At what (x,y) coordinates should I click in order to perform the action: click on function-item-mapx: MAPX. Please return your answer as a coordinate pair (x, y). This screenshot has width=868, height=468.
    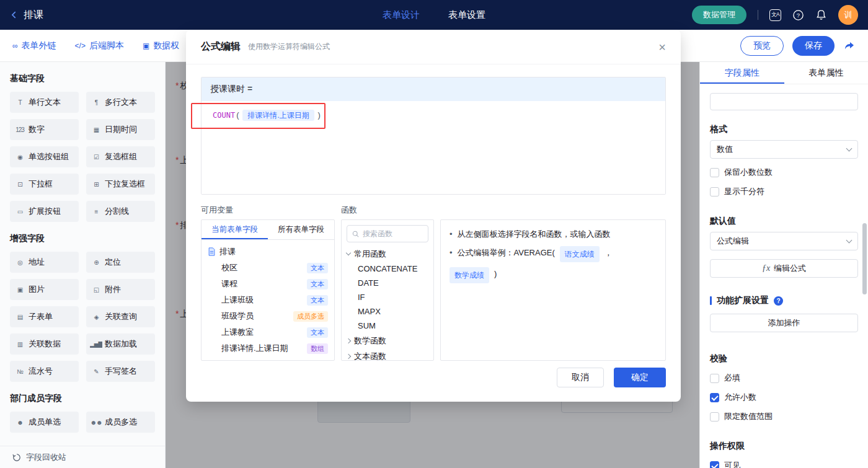
    Looking at the image, I should click on (388, 311).